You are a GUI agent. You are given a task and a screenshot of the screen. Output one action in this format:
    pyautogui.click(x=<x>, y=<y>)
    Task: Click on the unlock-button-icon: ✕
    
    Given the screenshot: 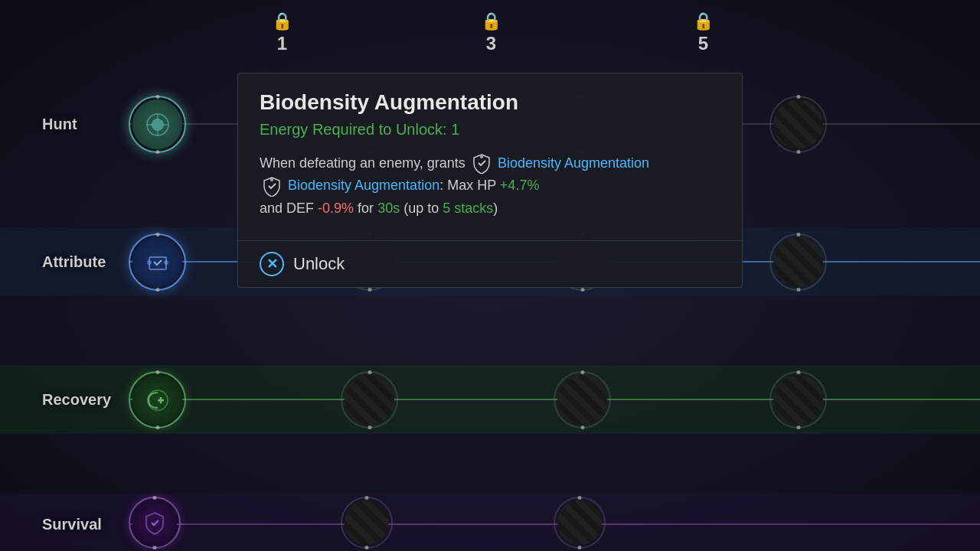 What is the action you would take?
    pyautogui.click(x=272, y=264)
    